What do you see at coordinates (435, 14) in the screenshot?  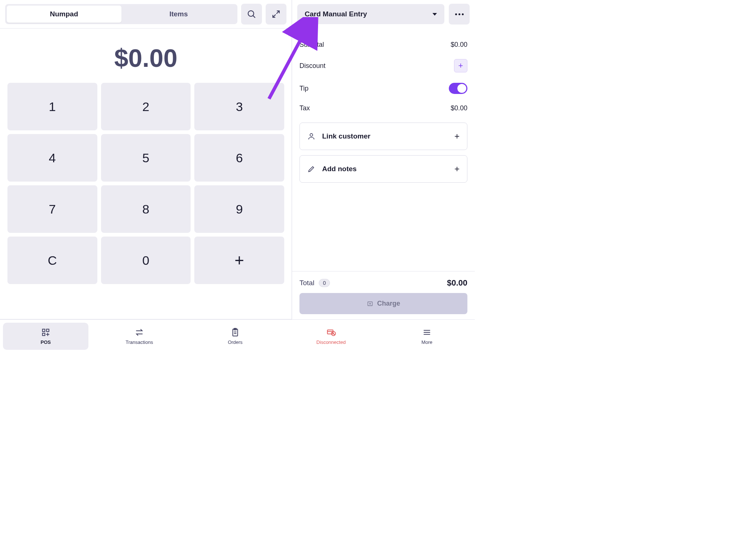 I see `chevron-down-icon` at bounding box center [435, 14].